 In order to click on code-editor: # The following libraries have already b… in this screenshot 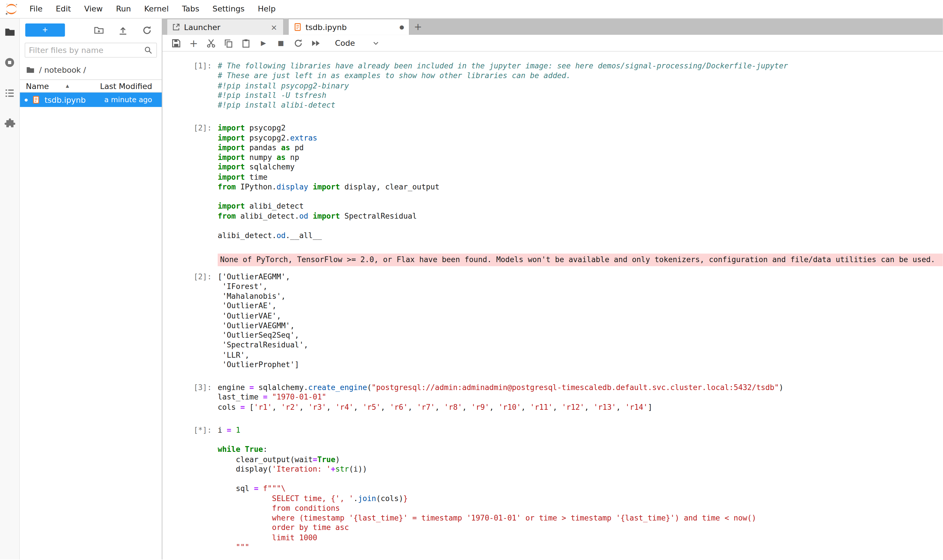, I will do `click(580, 86)`.